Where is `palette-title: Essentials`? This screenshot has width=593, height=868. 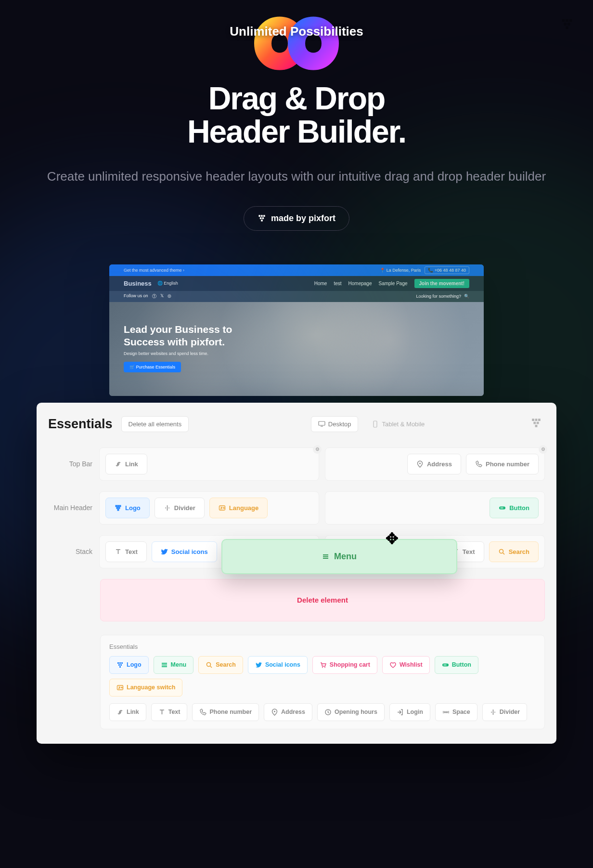
palette-title: Essentials is located at coordinates (322, 646).